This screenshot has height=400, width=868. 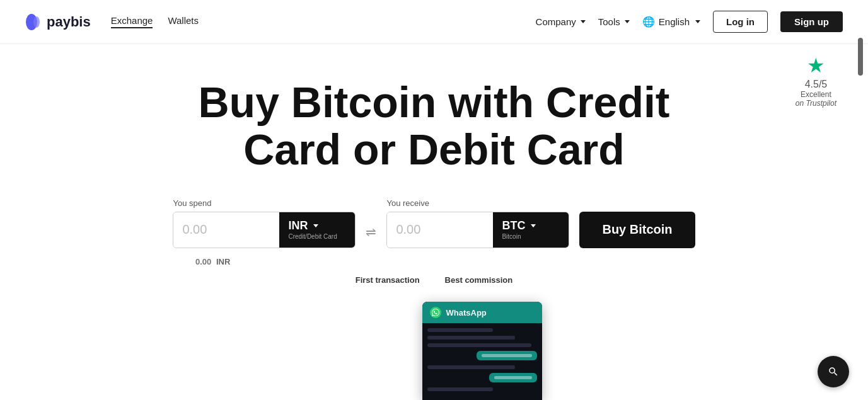 I want to click on tools-dropdown: Tools, so click(x=614, y=21).